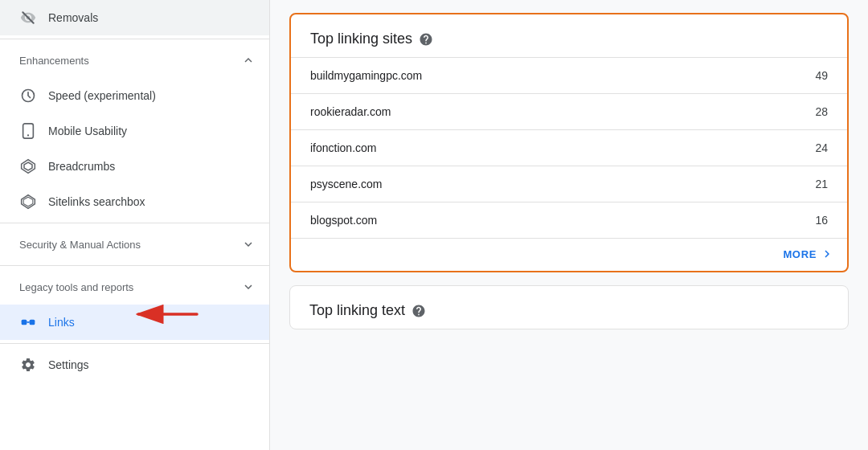 The image size is (868, 450). Describe the element at coordinates (821, 112) in the screenshot. I see `site-count: 28` at that location.